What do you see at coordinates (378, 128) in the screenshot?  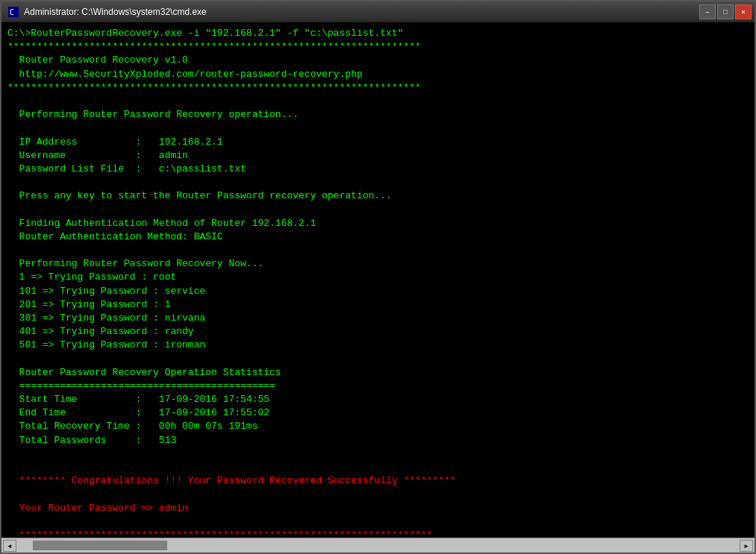 I see `blank2` at bounding box center [378, 128].